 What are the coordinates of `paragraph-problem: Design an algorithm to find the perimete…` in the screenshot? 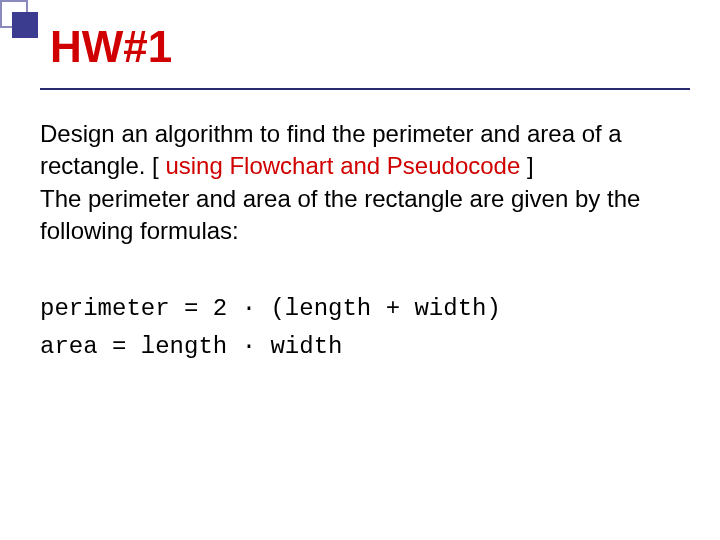 It's located at (360, 150).